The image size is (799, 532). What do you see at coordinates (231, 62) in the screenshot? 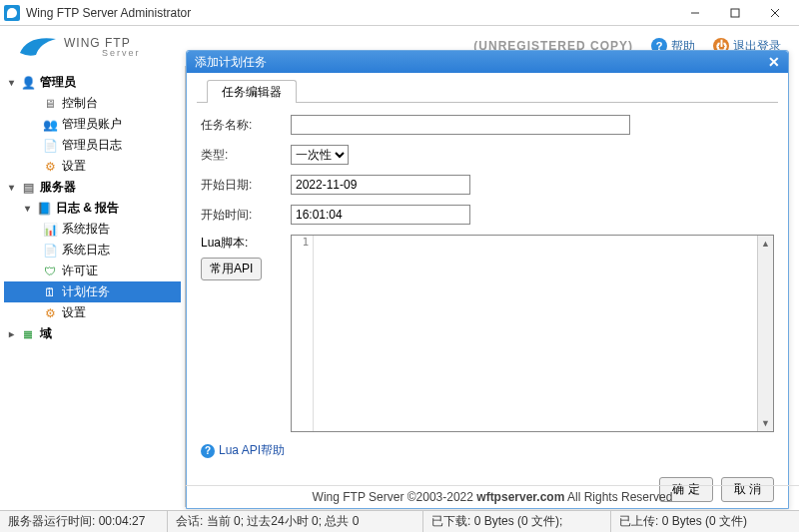
I see `dialog-title: 添加计划任务` at bounding box center [231, 62].